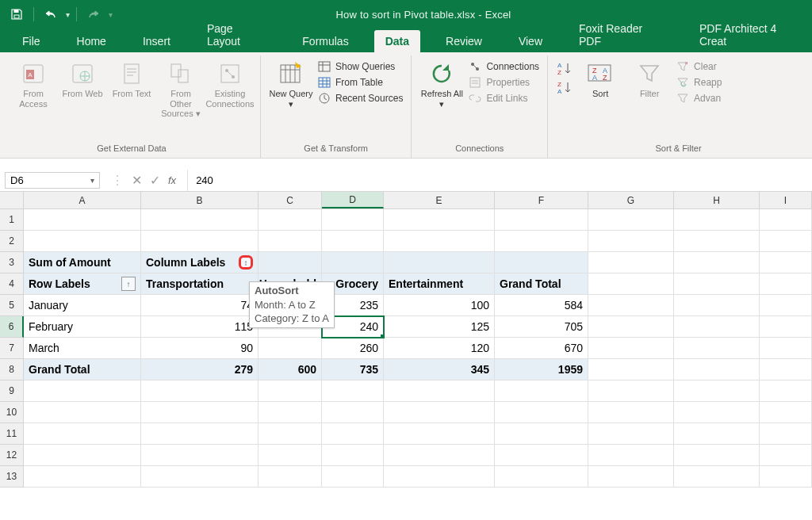 This screenshot has height=520, width=812. I want to click on col-header-i: I, so click(786, 200).